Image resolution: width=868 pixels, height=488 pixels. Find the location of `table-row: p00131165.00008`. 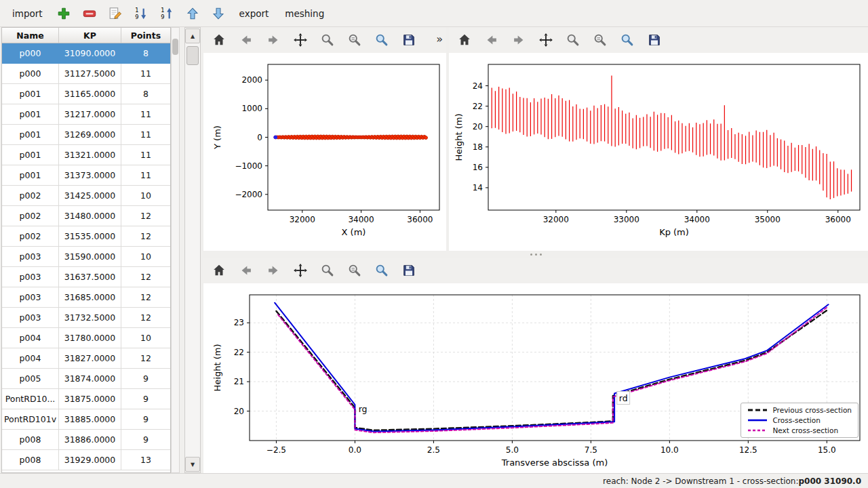

table-row: p00131165.00008 is located at coordinates (86, 94).